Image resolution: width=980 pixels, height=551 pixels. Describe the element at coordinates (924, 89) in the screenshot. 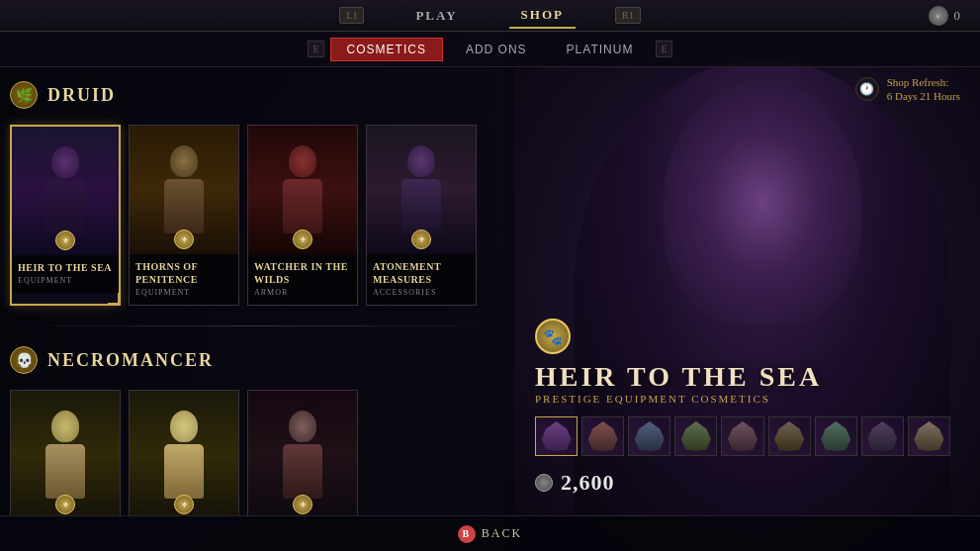

I see `refresh-text: Shop Refresh: 6 Days 21 Hours` at that location.